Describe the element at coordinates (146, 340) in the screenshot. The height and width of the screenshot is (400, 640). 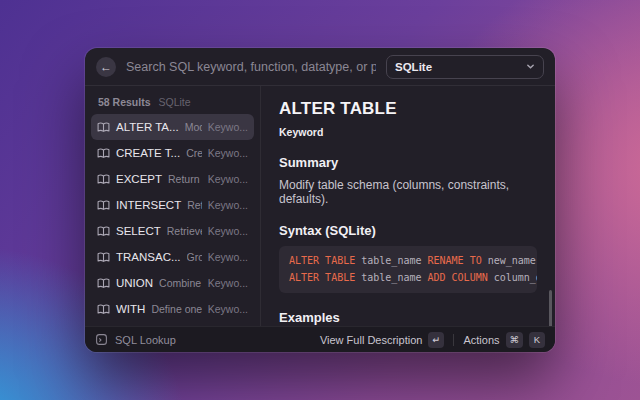
I see `app-name: SQL Lookup` at that location.